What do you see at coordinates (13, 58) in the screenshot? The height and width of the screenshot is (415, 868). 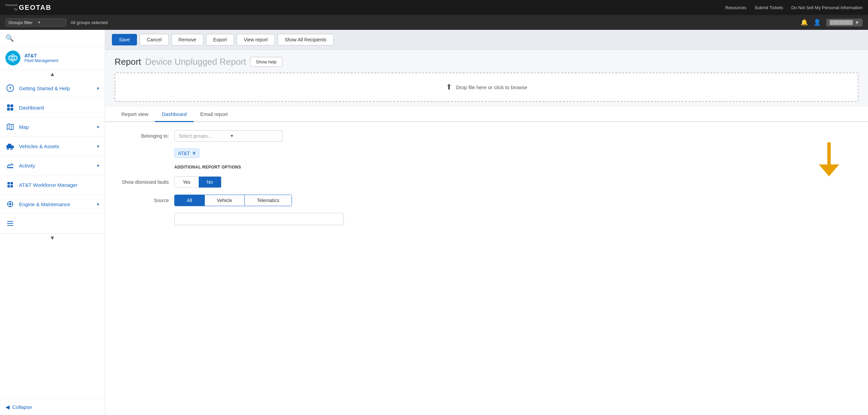 I see `att-logo-svg` at bounding box center [13, 58].